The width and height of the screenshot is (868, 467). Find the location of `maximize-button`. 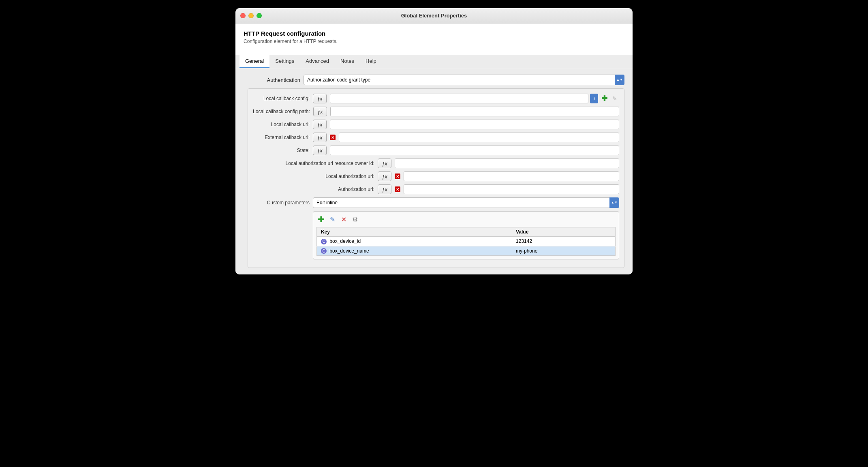

maximize-button is located at coordinates (259, 15).